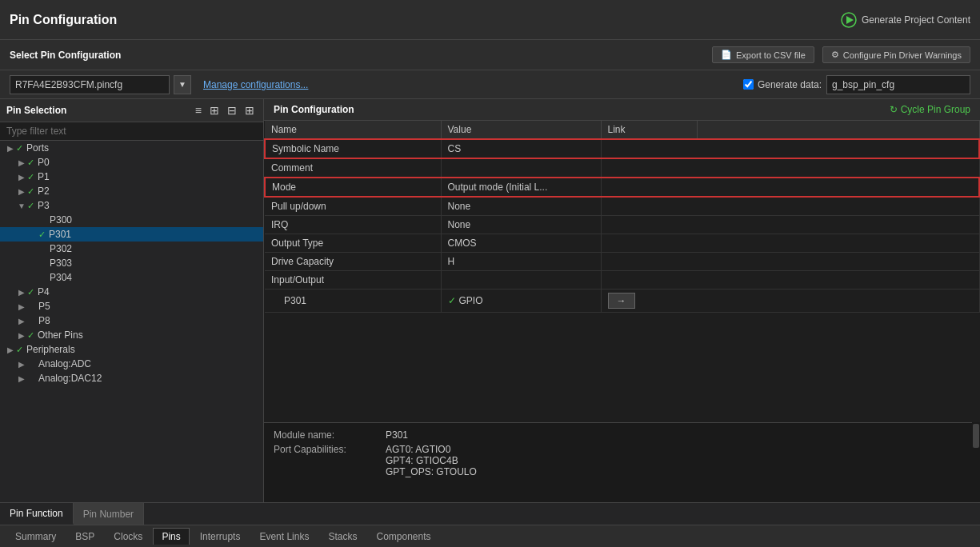  What do you see at coordinates (622, 110) in the screenshot?
I see `pin-config-header: Pin Configuration ↻ Cycle Pin Group` at bounding box center [622, 110].